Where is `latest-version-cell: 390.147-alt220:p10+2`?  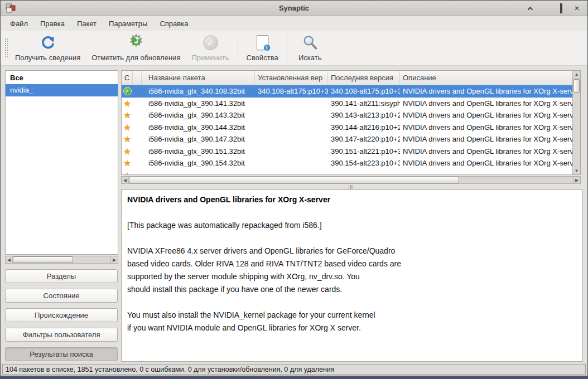
latest-version-cell: 390.147-alt220:p10+2 is located at coordinates (364, 139).